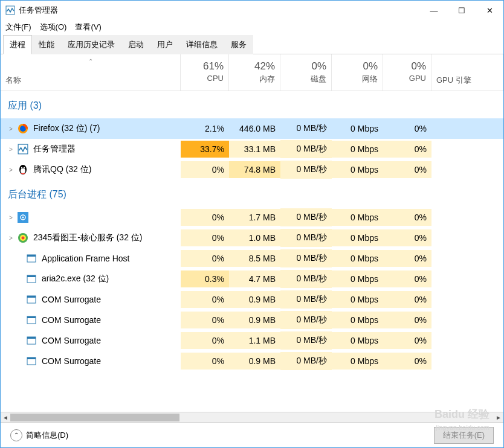 This screenshot has height=448, width=504. What do you see at coordinates (252, 341) in the screenshot?
I see `process-row: COM Surrogate0%1.1 MB0 MB/秒0 Mbps0%` at bounding box center [252, 341].